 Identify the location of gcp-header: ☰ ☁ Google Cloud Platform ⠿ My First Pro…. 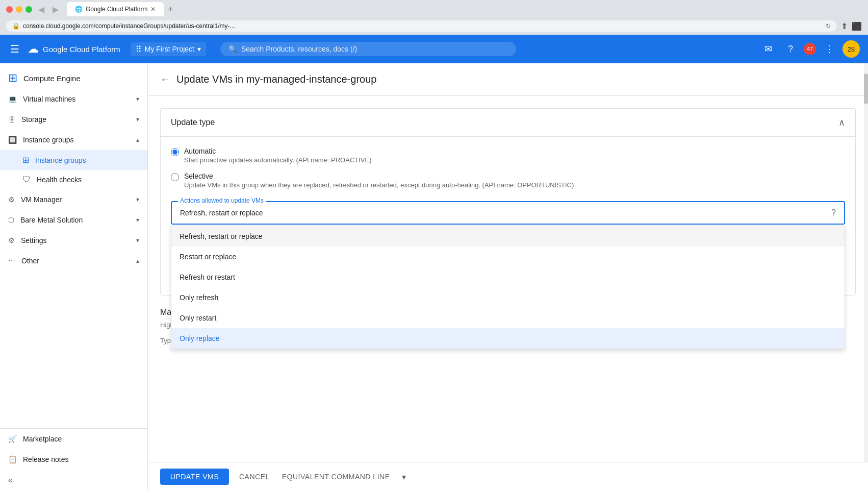
(434, 49).